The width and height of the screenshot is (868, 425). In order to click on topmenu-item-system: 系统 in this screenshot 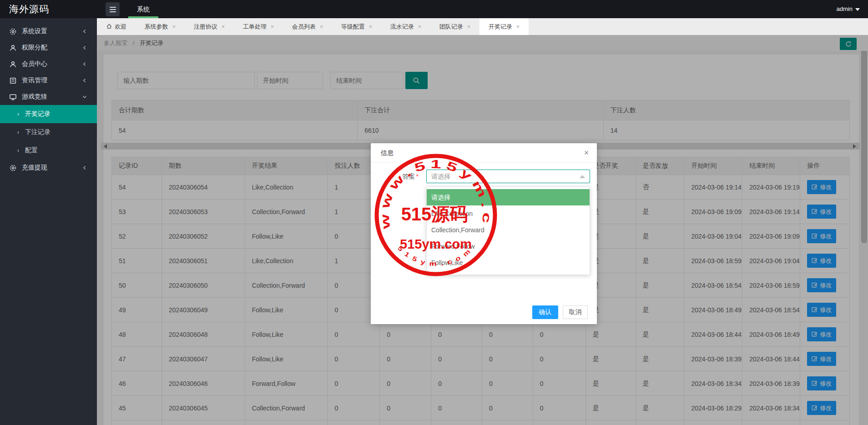, I will do `click(143, 9)`.